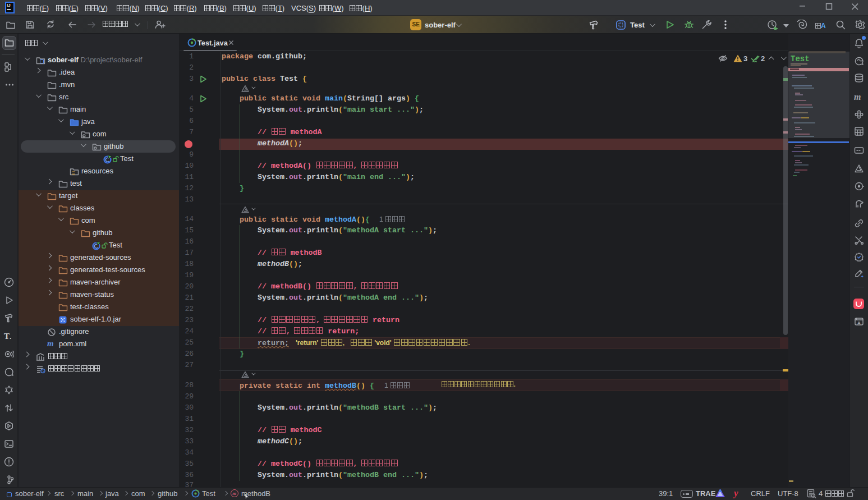 The width and height of the screenshot is (868, 500). Describe the element at coordinates (859, 323) in the screenshot. I see `svg-text: A` at that location.